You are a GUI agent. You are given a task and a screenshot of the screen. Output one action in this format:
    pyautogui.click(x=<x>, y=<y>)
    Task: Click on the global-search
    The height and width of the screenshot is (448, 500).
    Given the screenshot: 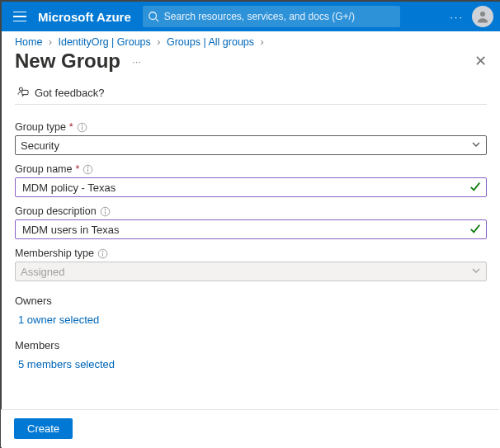 What is the action you would take?
    pyautogui.click(x=271, y=17)
    